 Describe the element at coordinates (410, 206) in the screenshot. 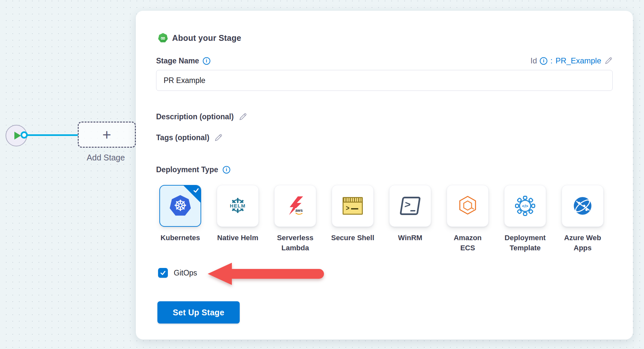

I see `deployment-tile-winrm: >` at that location.